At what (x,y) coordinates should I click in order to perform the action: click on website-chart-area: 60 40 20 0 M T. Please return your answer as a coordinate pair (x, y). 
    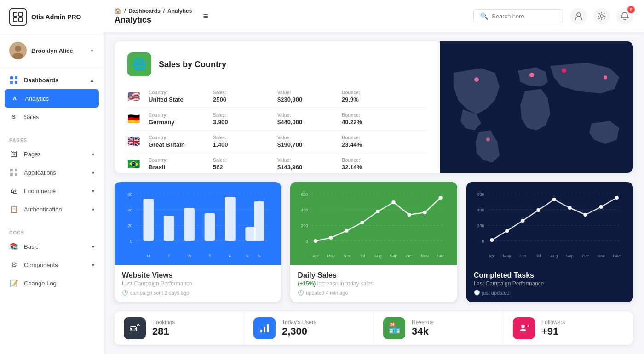
    Looking at the image, I should click on (198, 223).